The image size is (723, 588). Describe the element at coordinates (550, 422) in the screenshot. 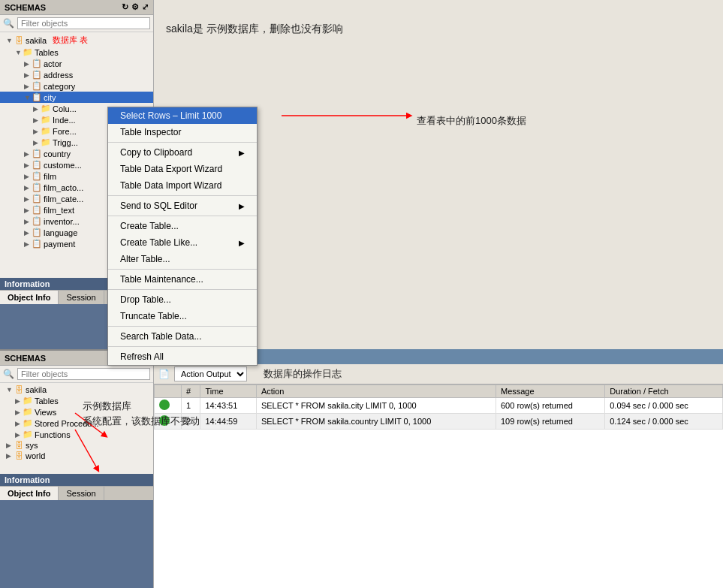

I see `row2-message: 109 row(s) returned` at that location.